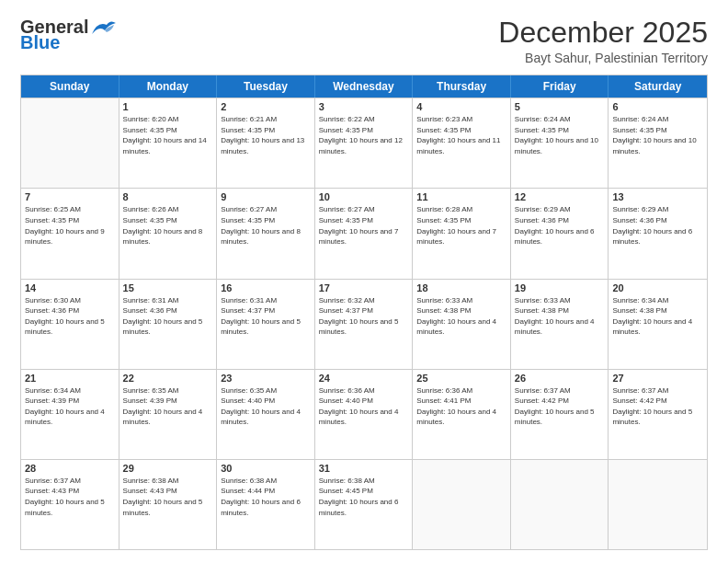 The height and width of the screenshot is (563, 728). Describe the element at coordinates (461, 225) in the screenshot. I see `sun-info: Sunrise: 6:28 AMSunset: 4:35 PMDaylight:…` at that location.